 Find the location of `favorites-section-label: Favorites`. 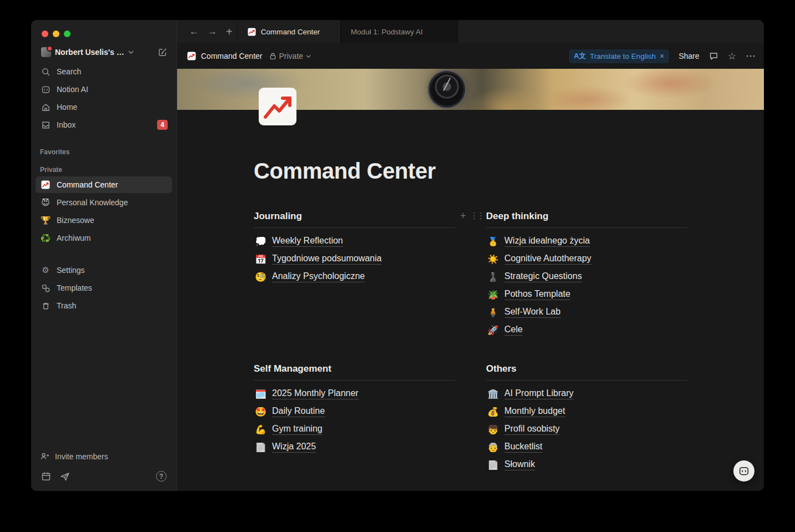

favorites-section-label: Favorites is located at coordinates (104, 152).